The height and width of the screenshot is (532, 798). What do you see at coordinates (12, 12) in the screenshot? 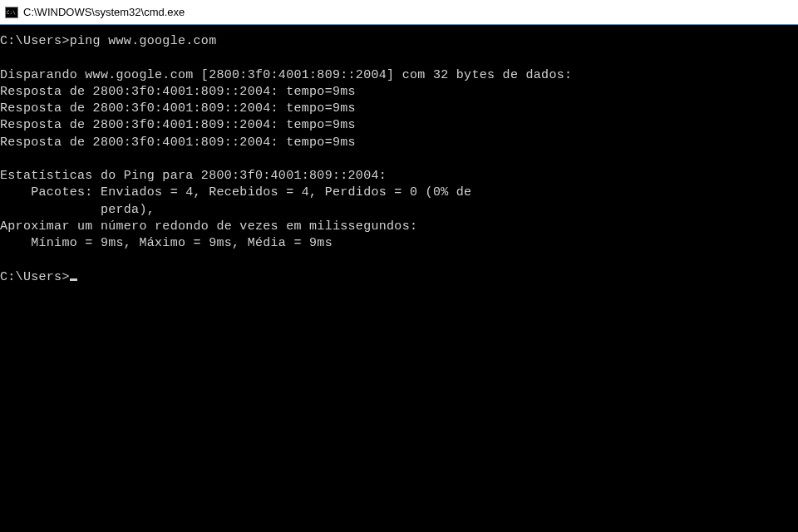
I see `cmd-icon` at bounding box center [12, 12].